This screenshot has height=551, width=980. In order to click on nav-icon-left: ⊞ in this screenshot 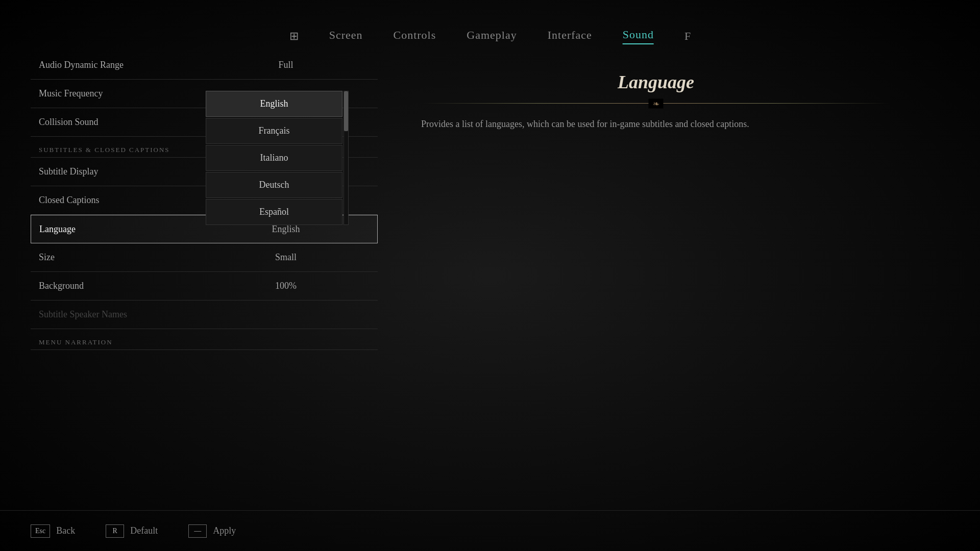, I will do `click(294, 36)`.